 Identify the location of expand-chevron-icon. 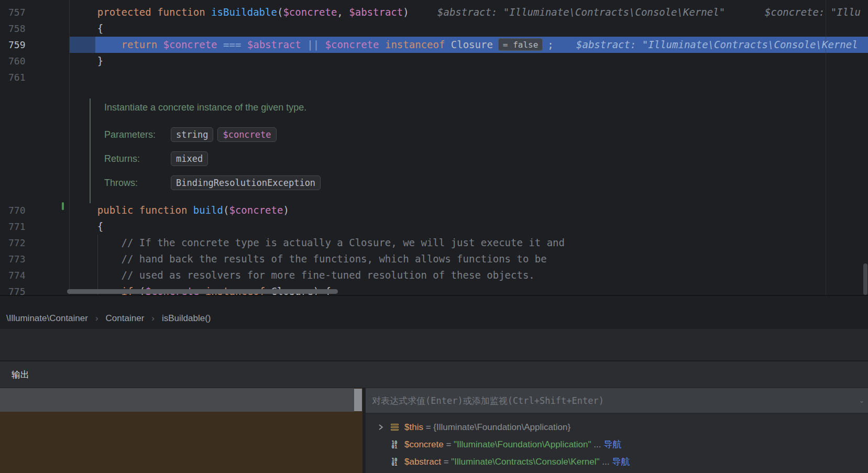
(380, 427).